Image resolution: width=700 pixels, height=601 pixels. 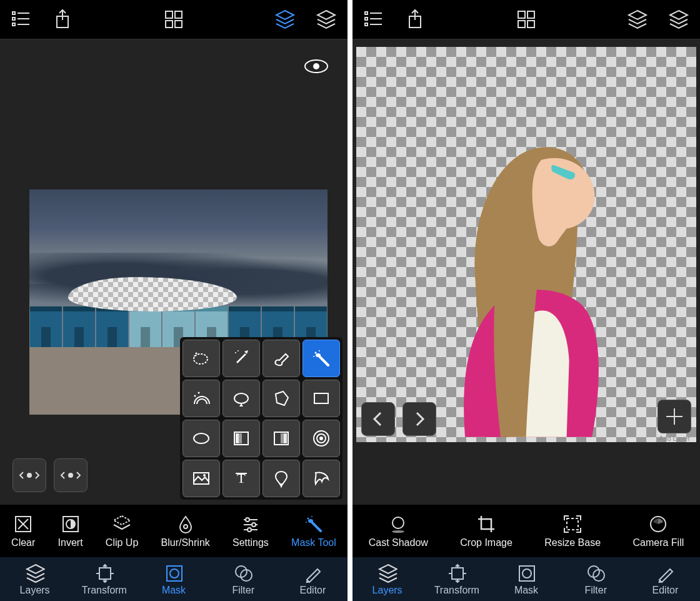 What do you see at coordinates (241, 358) in the screenshot?
I see `tool-magic-wand` at bounding box center [241, 358].